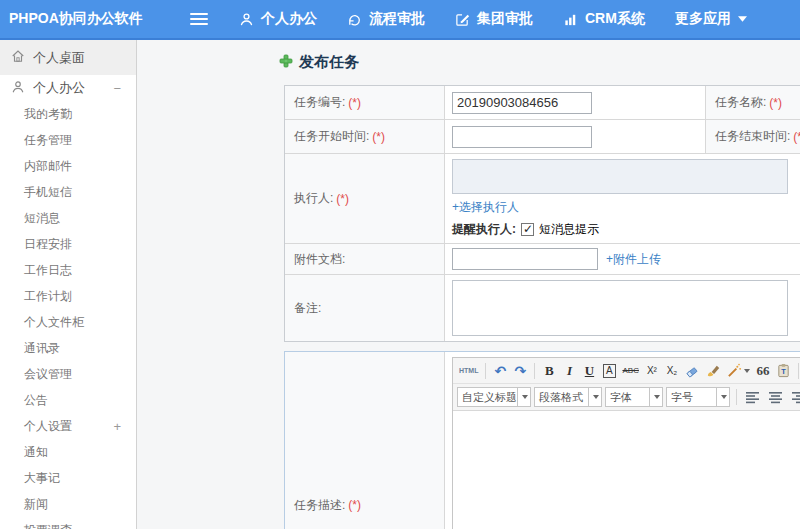 The image size is (800, 531). Describe the element at coordinates (365, 308) in the screenshot. I see `remark-label: 备注:` at that location.